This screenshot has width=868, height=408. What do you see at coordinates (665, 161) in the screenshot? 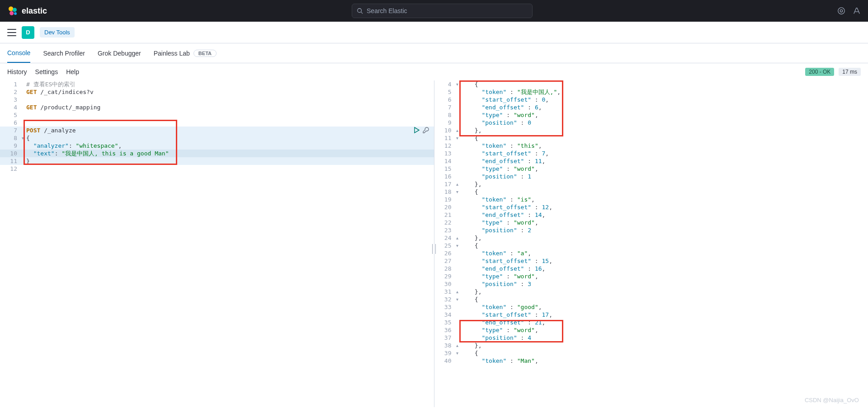
I see `code-content: "end_offset" : 11,` at bounding box center [665, 161].